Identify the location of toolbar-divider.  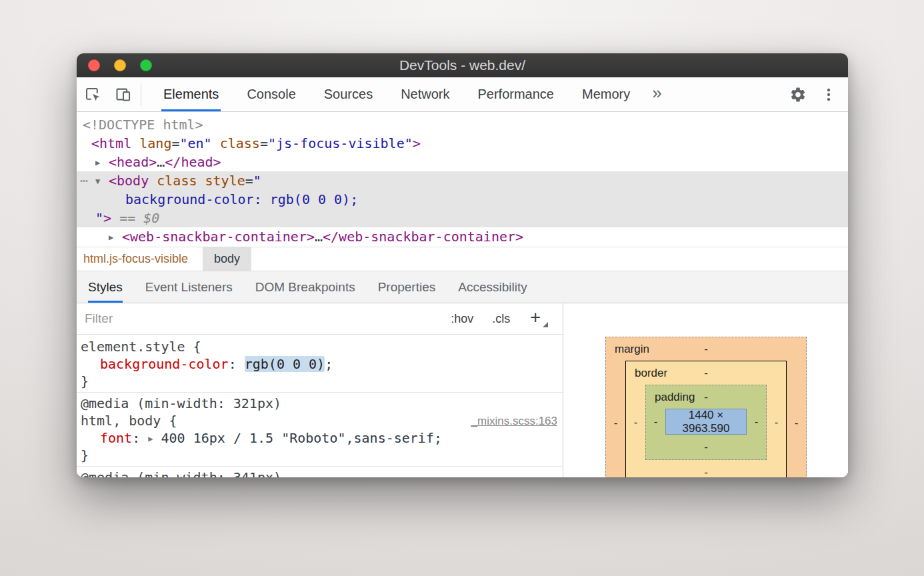
(141, 95).